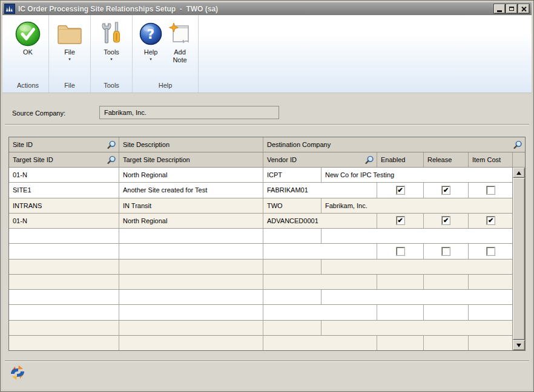  I want to click on close-button, so click(524, 8).